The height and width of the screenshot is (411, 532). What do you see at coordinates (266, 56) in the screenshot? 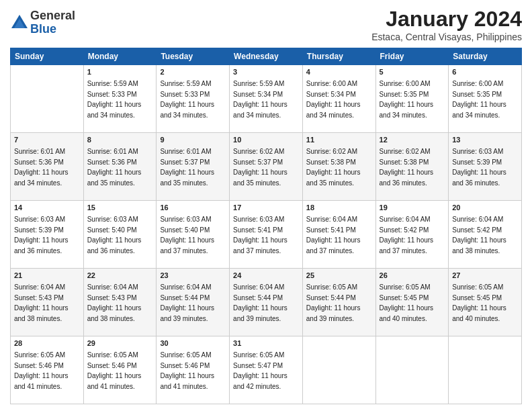
I see `header-day-wednesday: Wednesday` at bounding box center [266, 56].